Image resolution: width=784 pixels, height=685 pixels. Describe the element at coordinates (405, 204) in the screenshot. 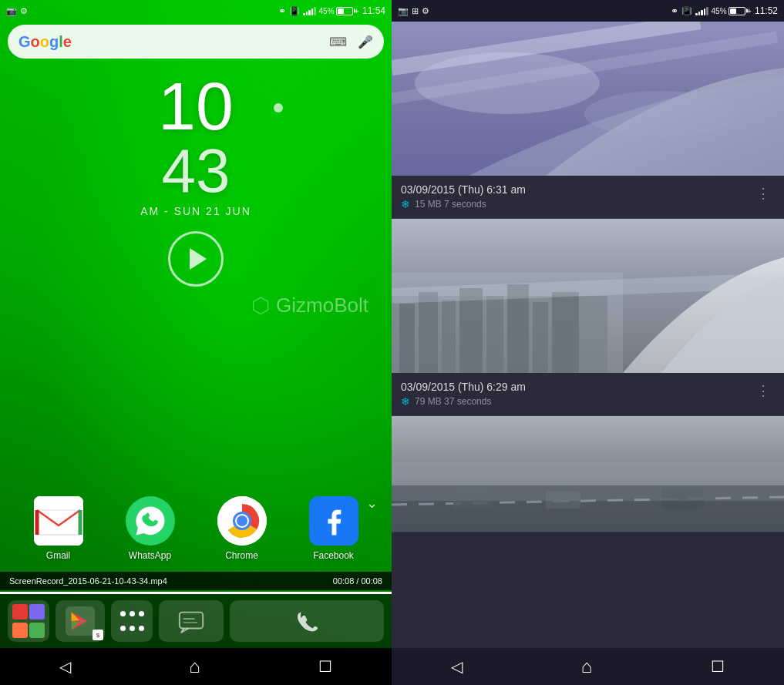

I see `snowflake-icon-1: ❄` at that location.